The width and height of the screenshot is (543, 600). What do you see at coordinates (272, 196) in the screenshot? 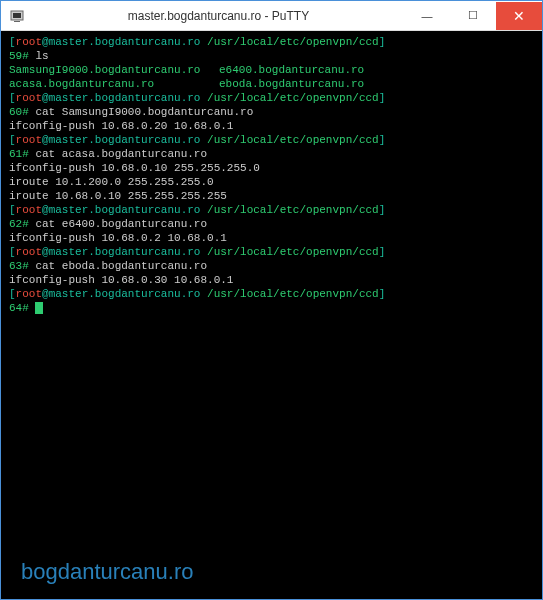
I see `output-line: iroute 10.68.0.10 255.255.255.255` at bounding box center [272, 196].